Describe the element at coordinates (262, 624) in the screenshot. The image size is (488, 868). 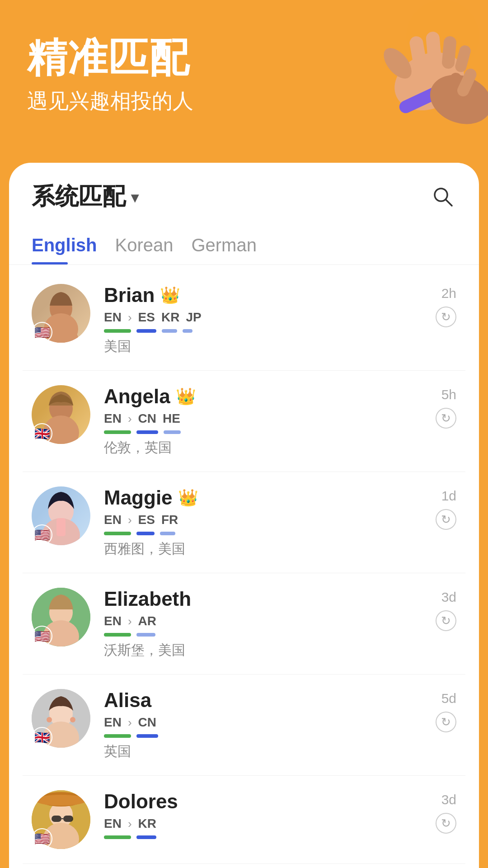
I see `user-info-elizabeth: Elizabeth EN › AR 沃斯堡，美国` at that location.